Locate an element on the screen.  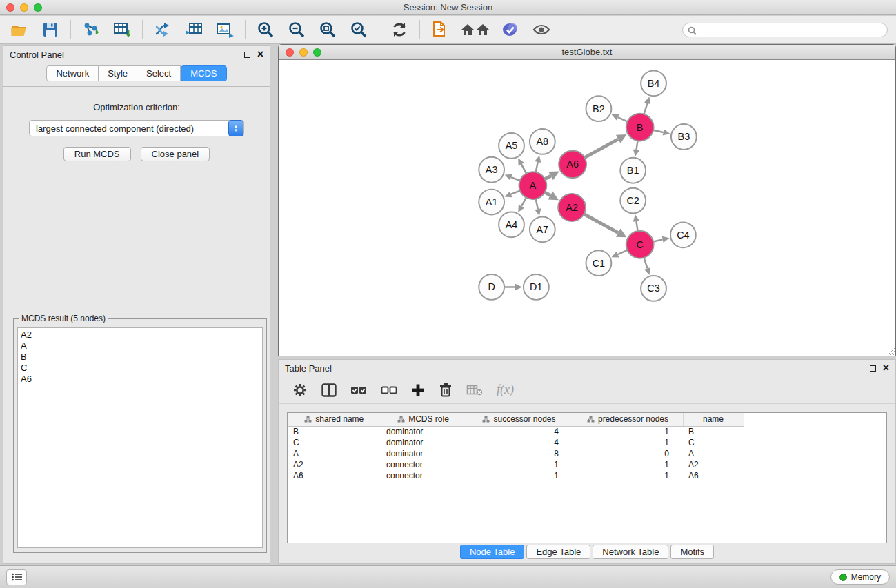
run-mcds-button: Run MCDS is located at coordinates (97, 154).